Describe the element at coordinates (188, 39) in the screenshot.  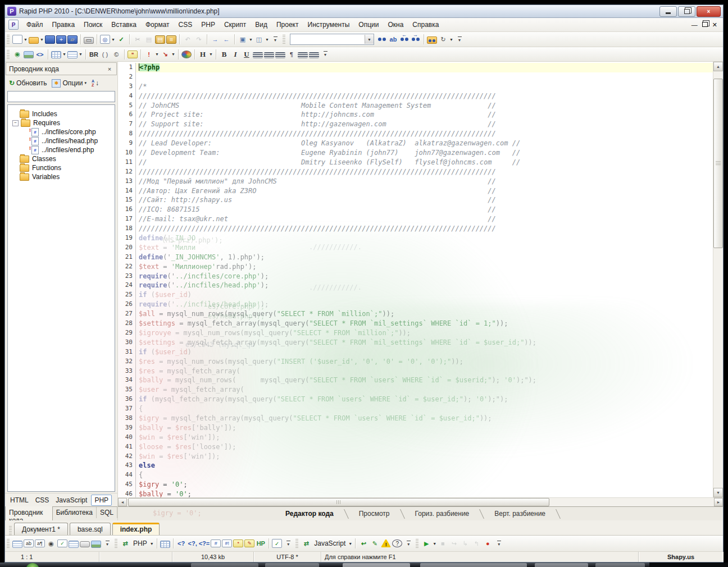
I see `undo-icon: ↶` at that location.